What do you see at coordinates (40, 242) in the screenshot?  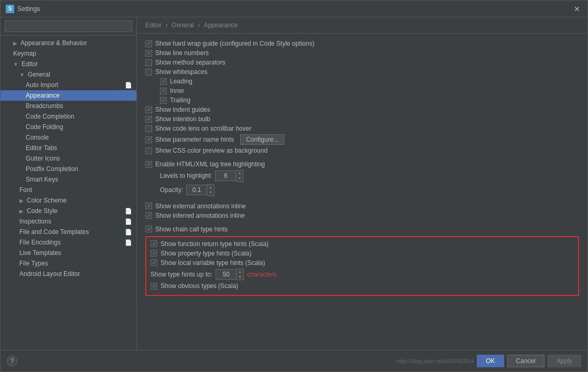 I see `sidebar-label-file-encodings: File Encodings` at bounding box center [40, 242].